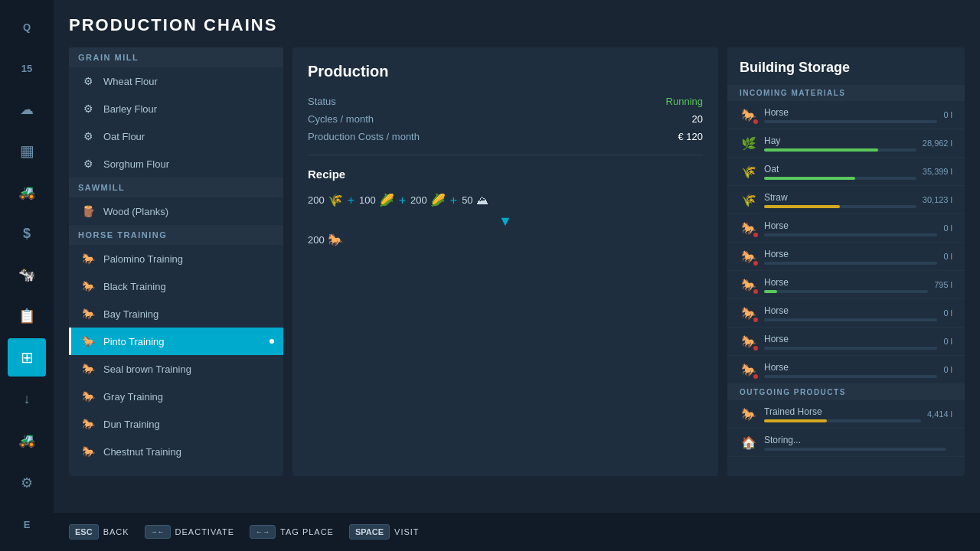 This screenshot has height=551, width=980. Describe the element at coordinates (176, 369) in the screenshot. I see `list-item-seal-brown-training: 🐎 Seal brown Training` at that location.